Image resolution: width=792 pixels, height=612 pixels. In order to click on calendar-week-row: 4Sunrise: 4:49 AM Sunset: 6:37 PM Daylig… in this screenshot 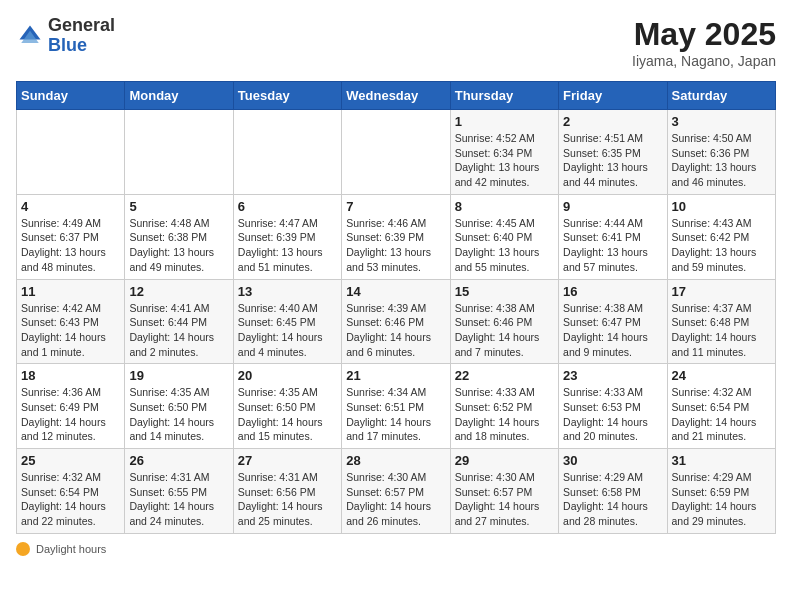, I will do `click(396, 236)`.